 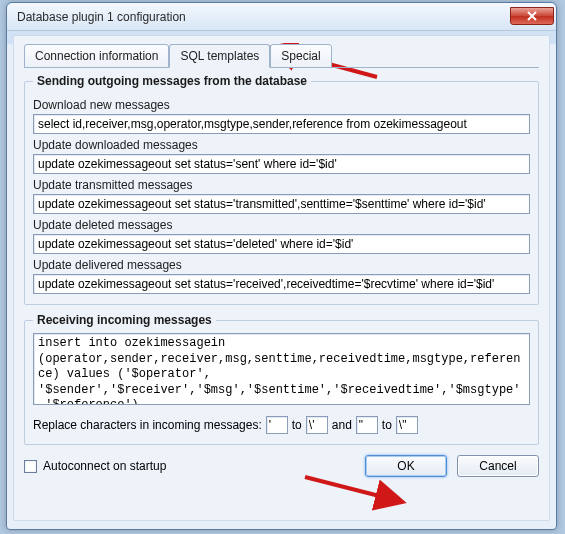 What do you see at coordinates (282, 369) in the screenshot?
I see `textarea-incoming-sql` at bounding box center [282, 369].